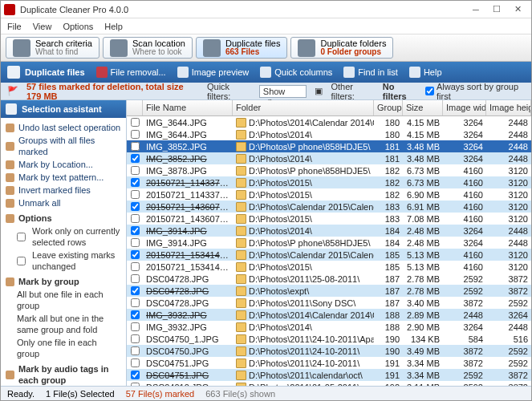  What do you see at coordinates (329, 108) in the screenshot?
I see `grid-header: File Name Folder Group Size Image width …` at bounding box center [329, 108].